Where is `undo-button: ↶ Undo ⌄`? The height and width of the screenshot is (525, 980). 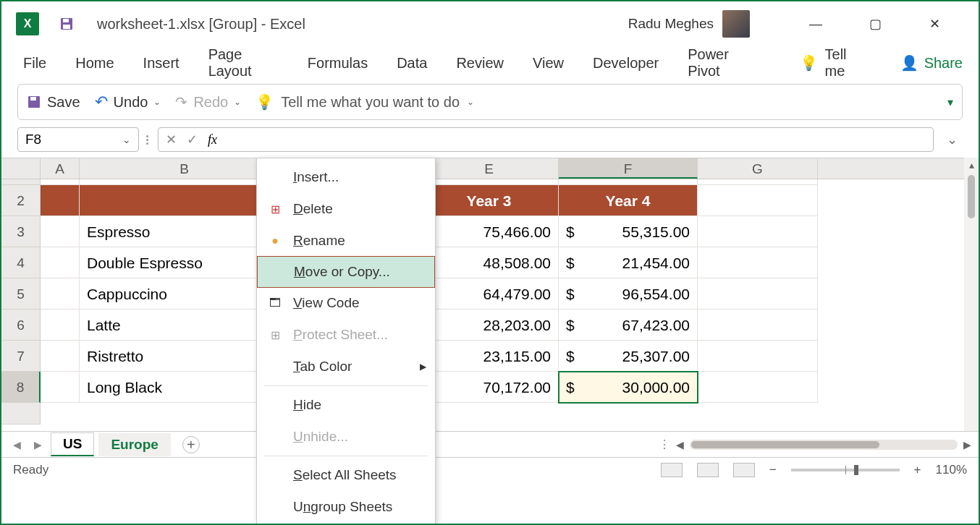
undo-button: ↶ Undo ⌄ is located at coordinates (128, 102).